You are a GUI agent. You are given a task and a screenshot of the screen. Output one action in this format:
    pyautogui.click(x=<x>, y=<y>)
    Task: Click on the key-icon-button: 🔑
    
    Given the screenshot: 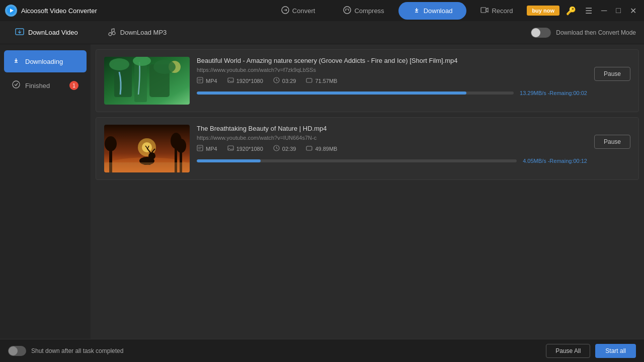 What is the action you would take?
    pyautogui.click(x=571, y=11)
    